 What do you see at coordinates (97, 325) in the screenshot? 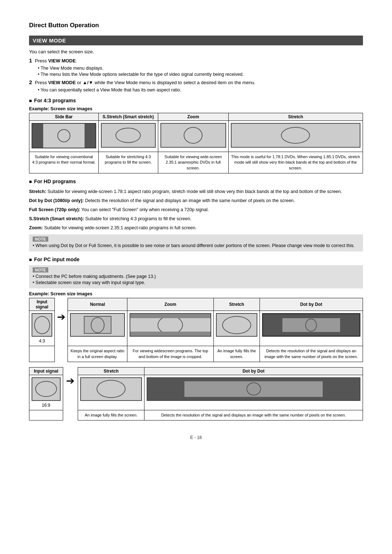
I see `screen-pc1-normal` at bounding box center [97, 325].